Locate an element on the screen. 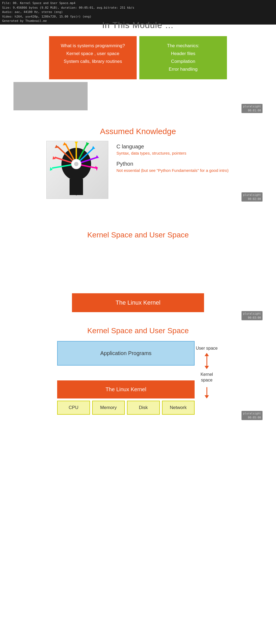 Image resolution: width=276 pixels, height=644 pixels. slide4-title: Kernel Space and User Space is located at coordinates (138, 331).